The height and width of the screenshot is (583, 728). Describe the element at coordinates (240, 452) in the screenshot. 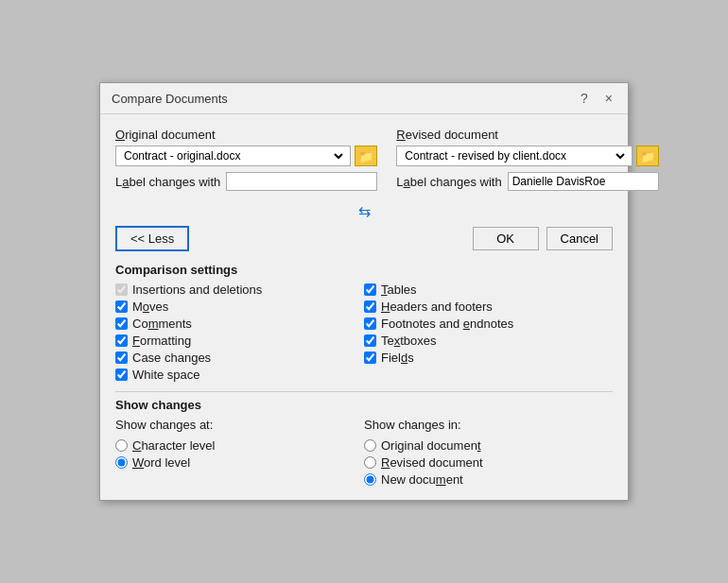

I see `show-changes-at-col: Show changes at: Character level Word le…` at that location.